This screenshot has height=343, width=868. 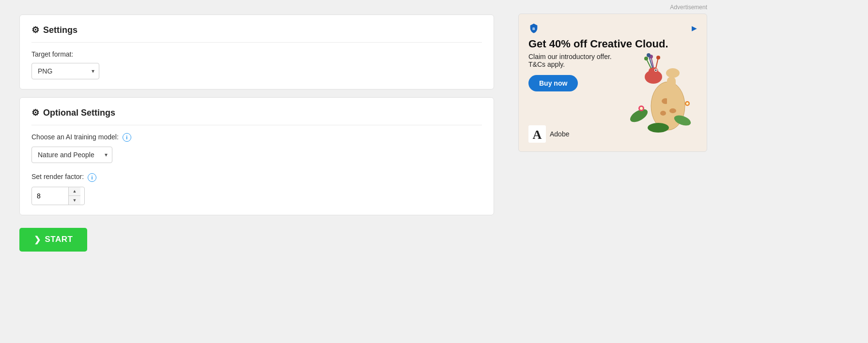 I want to click on settings-header: ⚙ Settings, so click(x=257, y=34).